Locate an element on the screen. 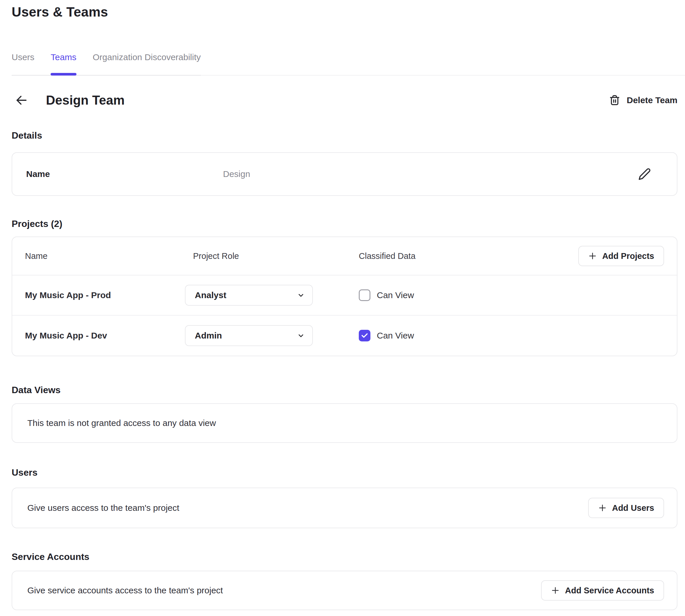 This screenshot has width=685, height=616. edit-name-button is located at coordinates (645, 174).